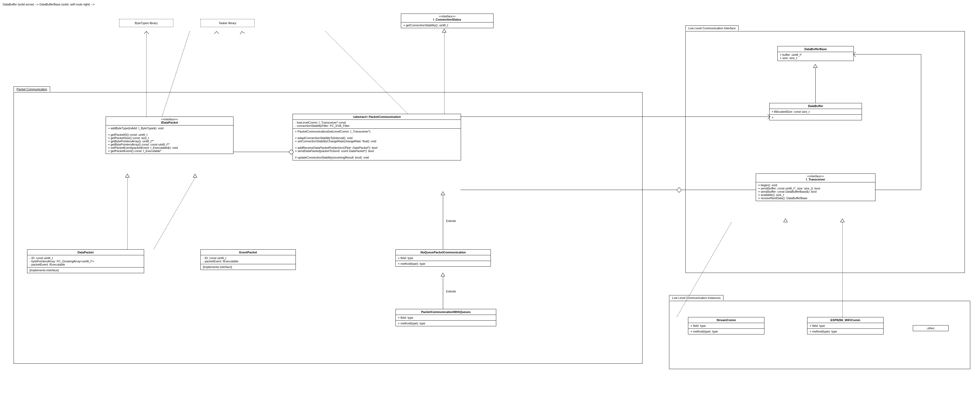 This screenshot has width=980, height=400. Describe the element at coordinates (816, 195) in the screenshot. I see `op: + available(): size_t` at that location.